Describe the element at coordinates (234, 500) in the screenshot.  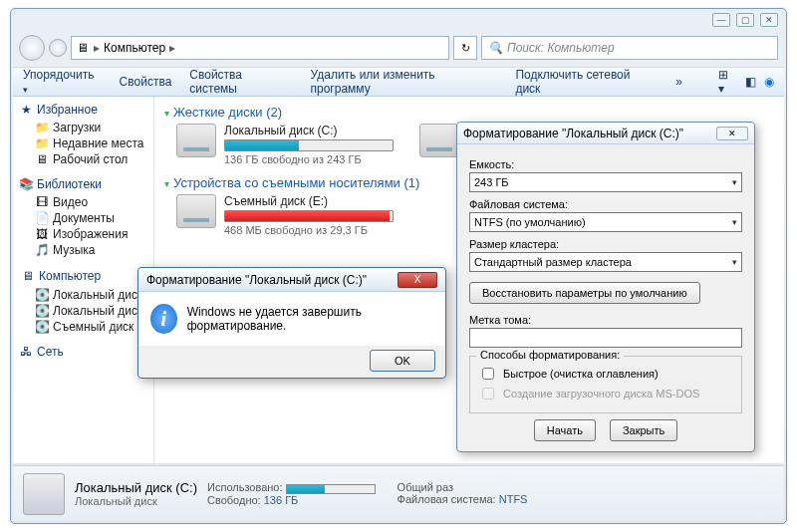
I see `free-label: Свободно:` at that location.